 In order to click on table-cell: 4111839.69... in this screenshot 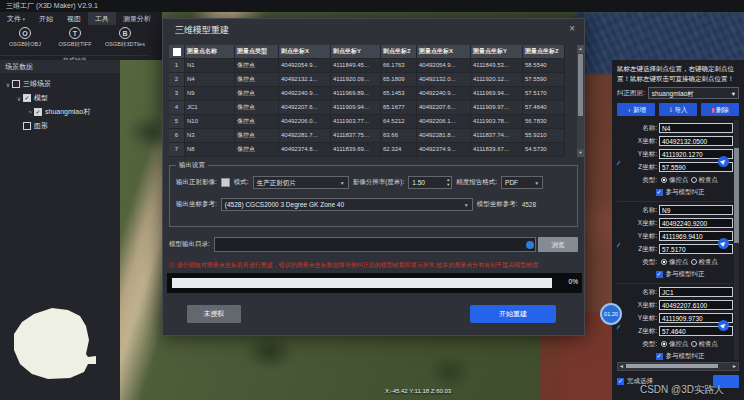, I will do `click(356, 150)`.